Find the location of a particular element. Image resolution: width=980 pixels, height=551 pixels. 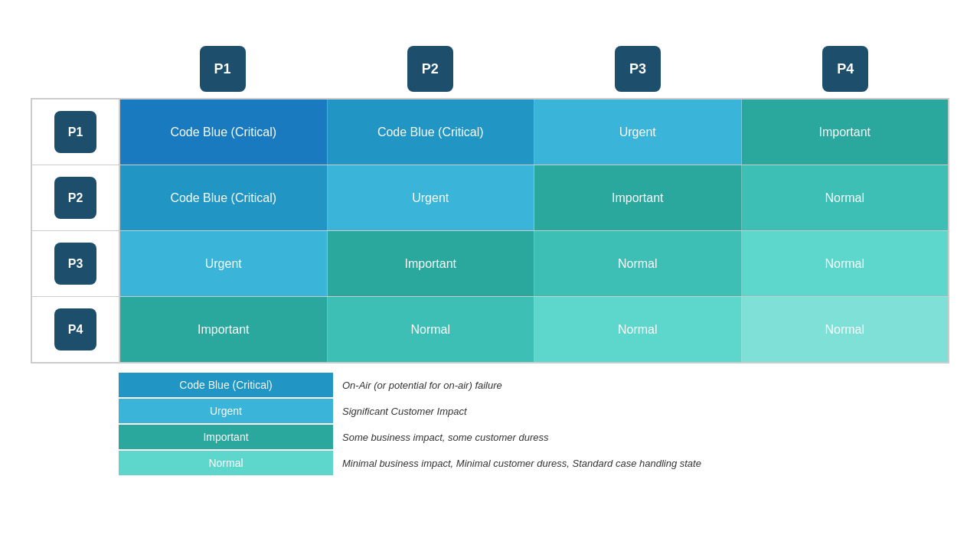

col-header-p4: P4 is located at coordinates (845, 69).